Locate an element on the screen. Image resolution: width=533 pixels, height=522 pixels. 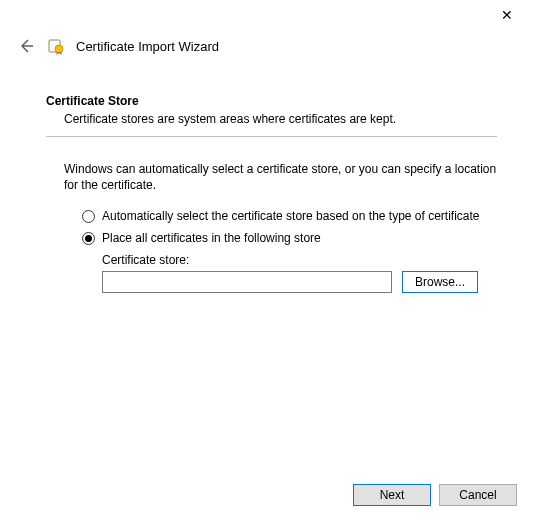
cancel-button: Cancel is located at coordinates (478, 495).